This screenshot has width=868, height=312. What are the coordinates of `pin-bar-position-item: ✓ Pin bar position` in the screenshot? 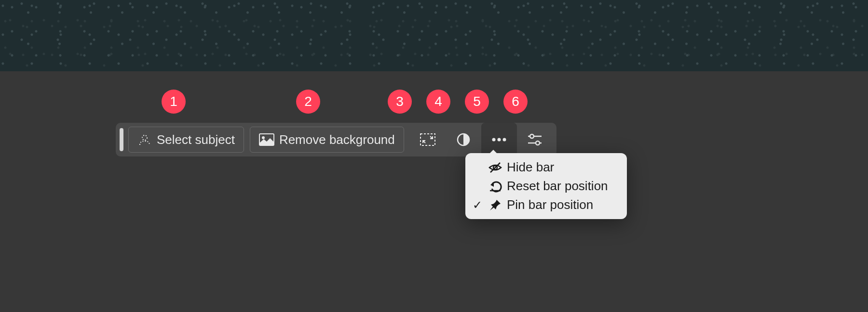 It's located at (546, 205).